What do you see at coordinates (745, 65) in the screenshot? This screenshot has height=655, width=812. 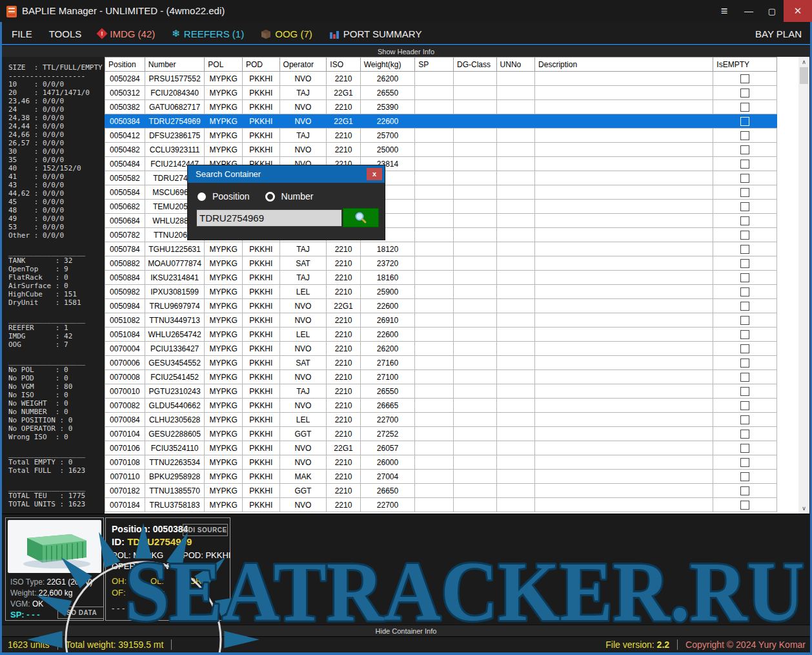 I see `column-header: IsEMPTY` at bounding box center [745, 65].